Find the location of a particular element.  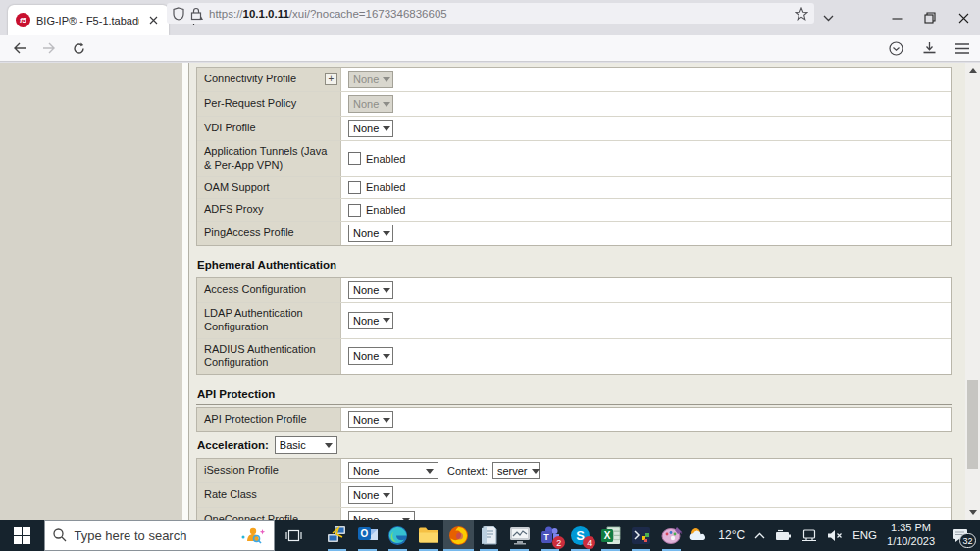

taskbar-app-system-monitor is located at coordinates (520, 535).